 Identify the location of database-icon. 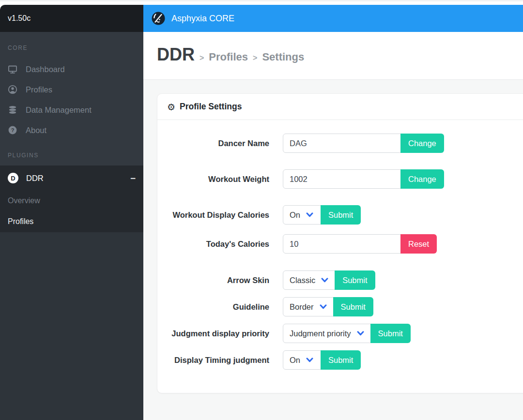
(13, 110).